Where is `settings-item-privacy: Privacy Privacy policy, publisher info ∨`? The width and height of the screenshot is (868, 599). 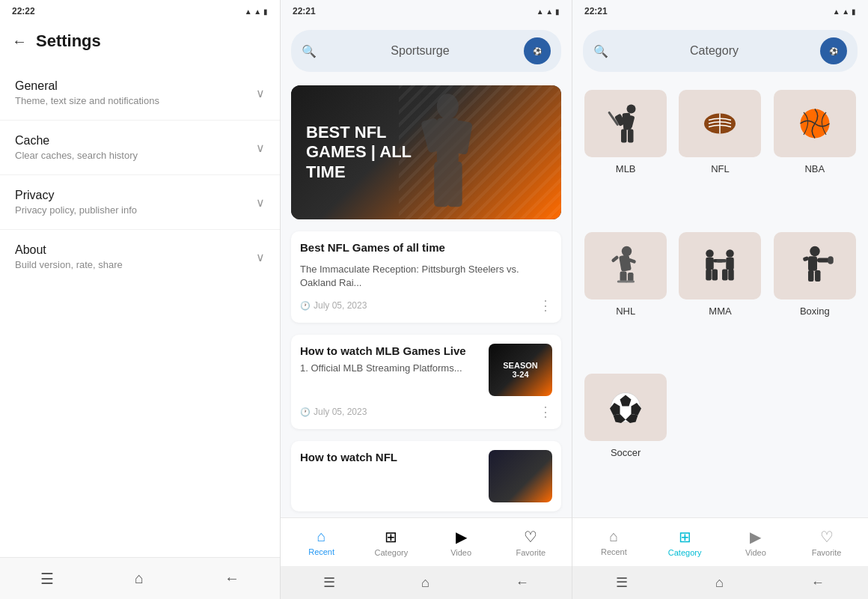
settings-item-privacy: Privacy Privacy policy, publisher info ∨ is located at coordinates (140, 202).